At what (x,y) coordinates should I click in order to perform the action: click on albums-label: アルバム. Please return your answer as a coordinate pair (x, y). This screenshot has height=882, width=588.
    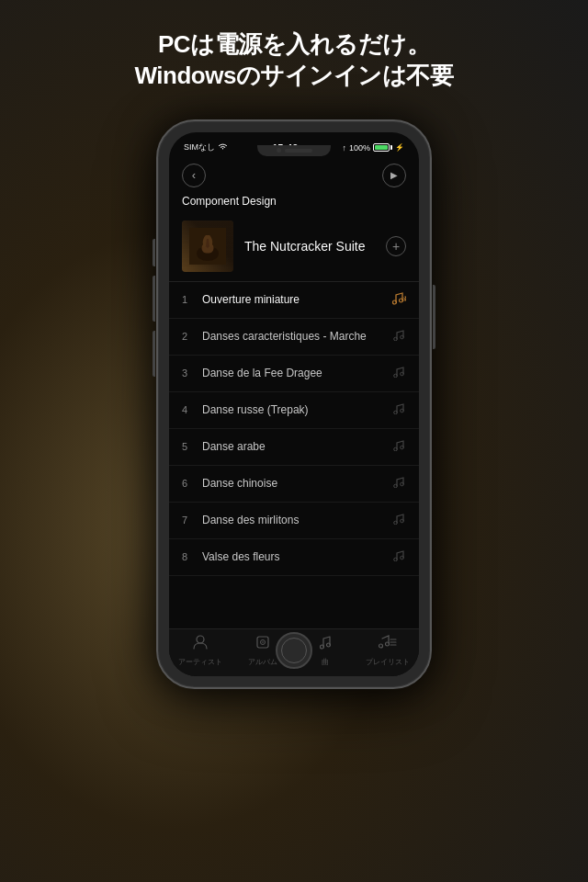
    Looking at the image, I should click on (263, 662).